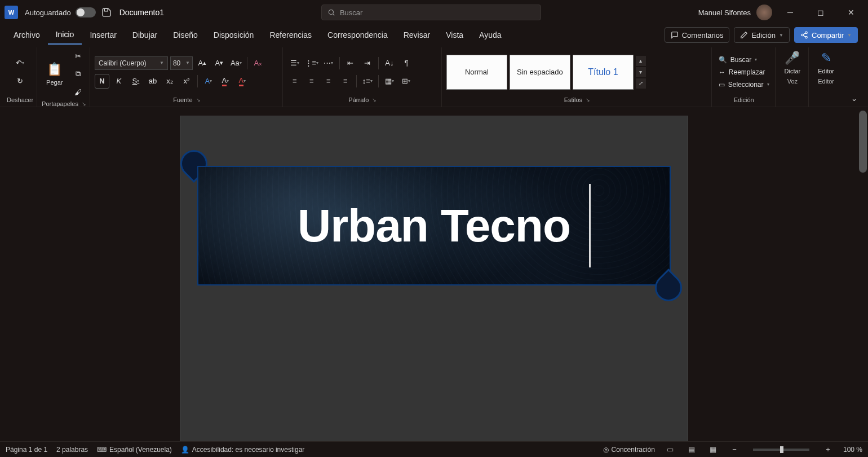 The width and height of the screenshot is (868, 457). Describe the element at coordinates (225, 81) in the screenshot. I see `highlight-button: A▾` at that location.